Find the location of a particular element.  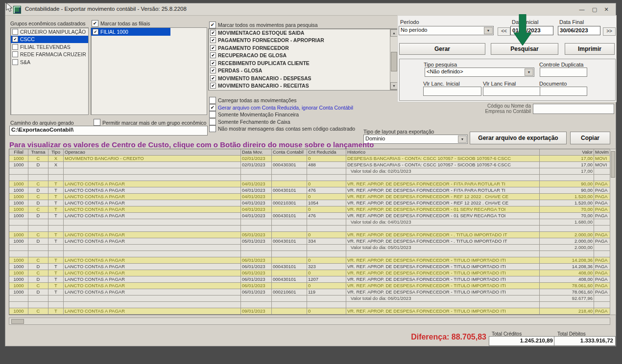

vlr-lanc-final-input is located at coordinates (512, 91).